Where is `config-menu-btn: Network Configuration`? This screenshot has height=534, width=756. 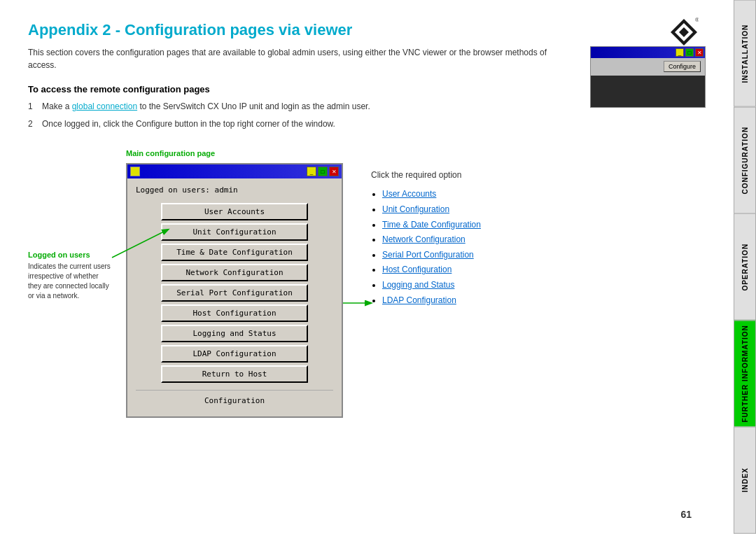
config-menu-btn: Network Configuration is located at coordinates (234, 273).